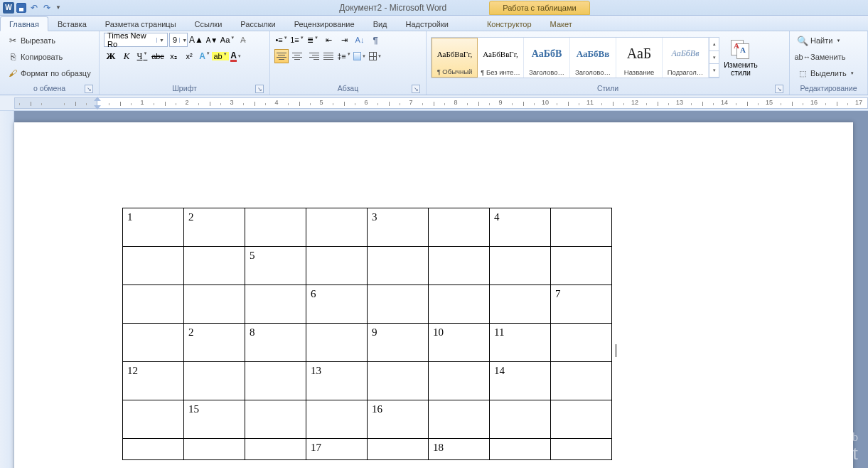  I want to click on qat-customize-icon: ▼, so click(58, 7).